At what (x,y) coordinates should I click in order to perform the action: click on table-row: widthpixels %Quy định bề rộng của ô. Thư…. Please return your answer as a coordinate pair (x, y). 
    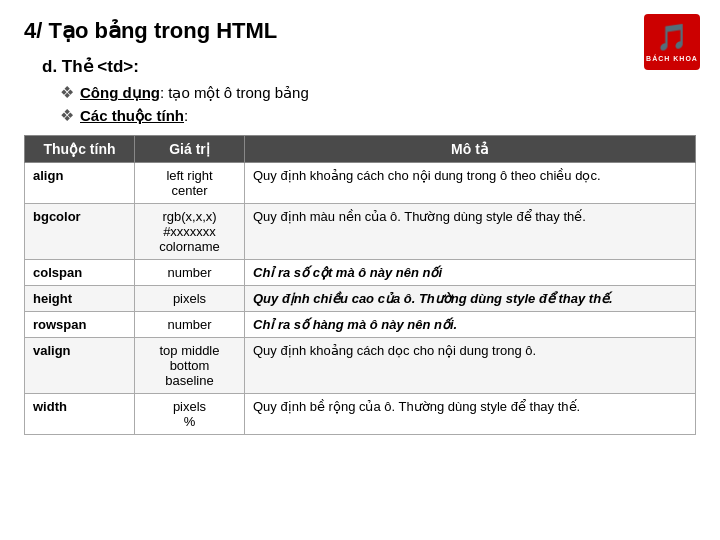
    Looking at the image, I should click on (360, 414).